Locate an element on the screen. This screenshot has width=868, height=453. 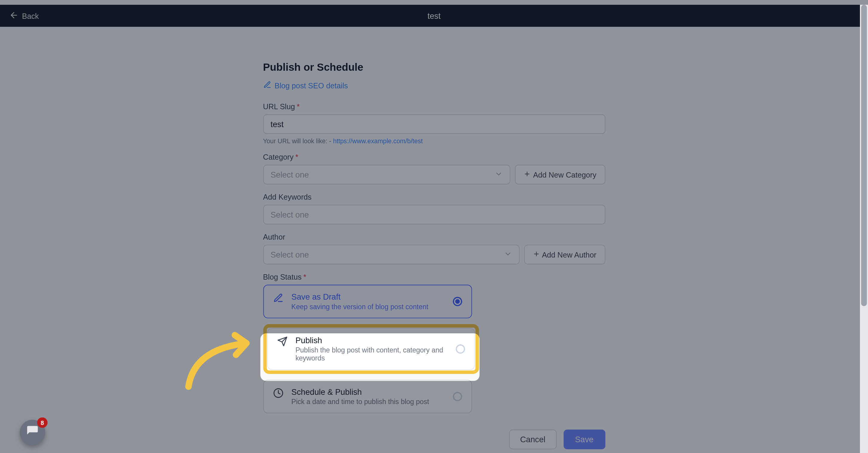
arrow-left-icon is located at coordinates (14, 15).